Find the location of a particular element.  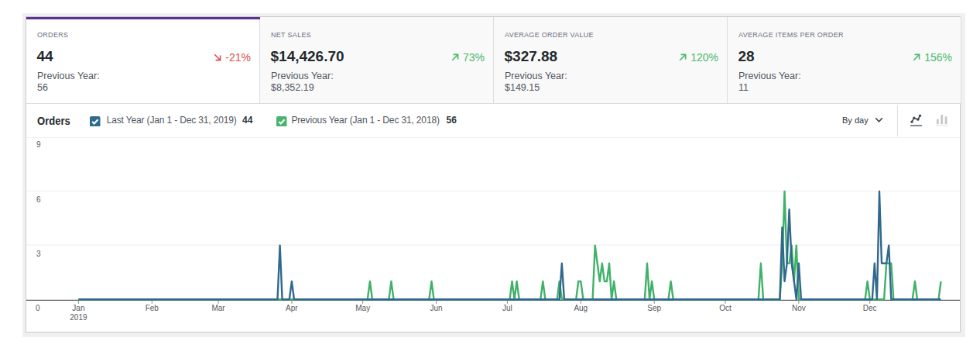

svg-text: Feb is located at coordinates (152, 308).